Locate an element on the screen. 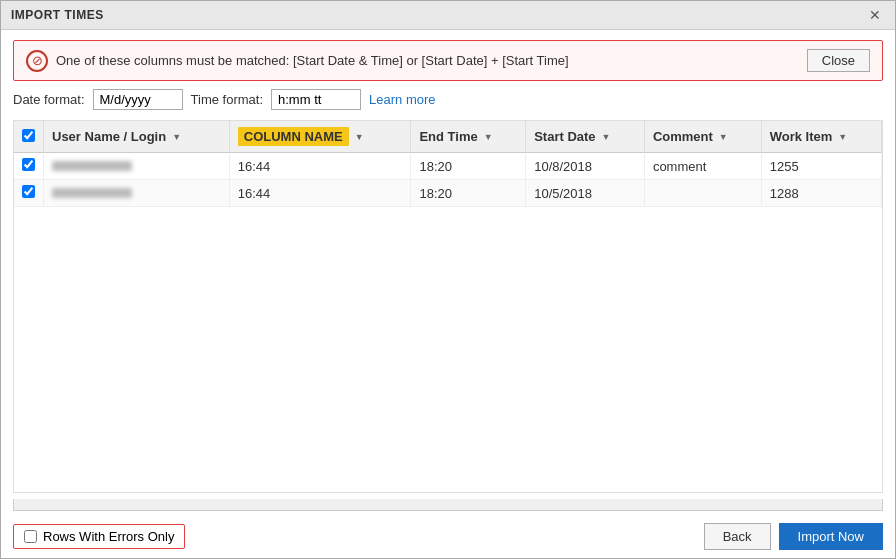 This screenshot has height=559, width=896. table-row: 16:44 18:20 10/5/2018 1288 is located at coordinates (448, 194).